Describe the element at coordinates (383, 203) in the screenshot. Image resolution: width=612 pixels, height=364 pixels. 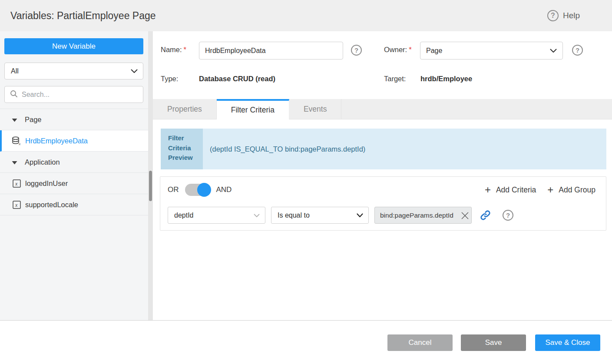
I see `criteria-group: OR AND + Add Criteria + Add Group` at that location.